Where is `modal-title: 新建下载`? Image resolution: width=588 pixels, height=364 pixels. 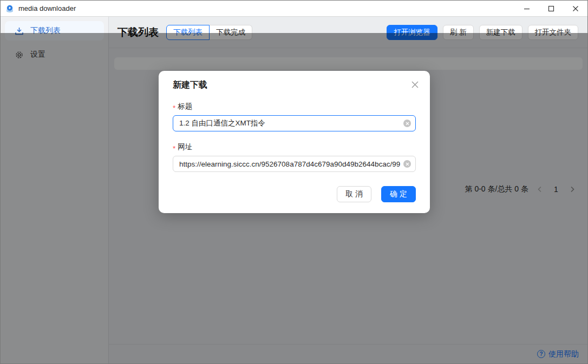 modal-title: 新建下载 is located at coordinates (190, 85).